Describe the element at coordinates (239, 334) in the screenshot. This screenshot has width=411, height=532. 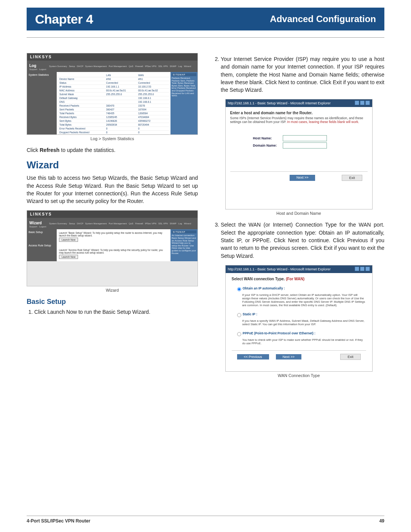
I see `radio-pppoe` at that location.